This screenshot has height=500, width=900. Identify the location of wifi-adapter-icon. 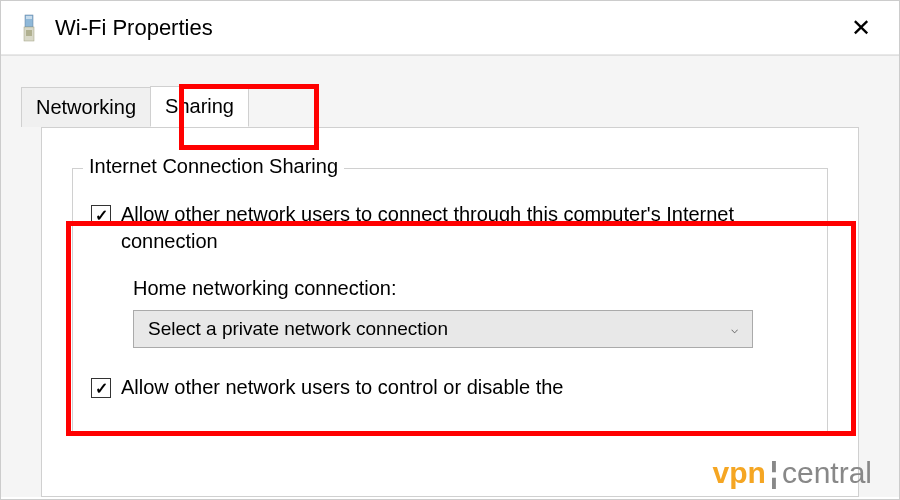
(29, 28).